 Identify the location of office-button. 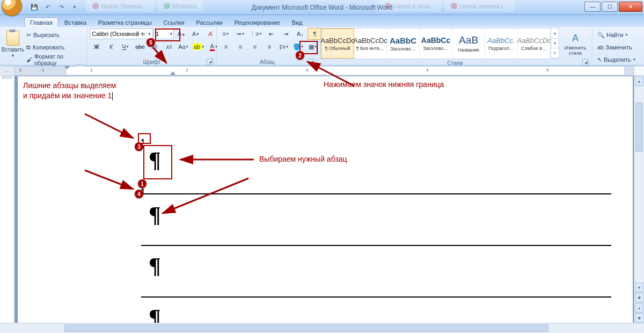
(12, 8).